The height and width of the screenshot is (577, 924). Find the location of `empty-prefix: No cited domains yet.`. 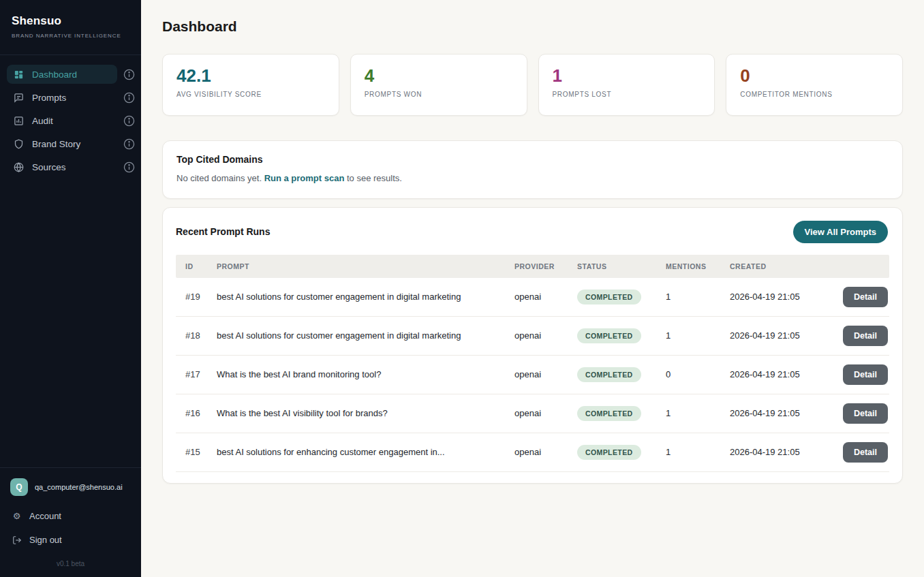

empty-prefix: No cited domains yet. is located at coordinates (221, 178).